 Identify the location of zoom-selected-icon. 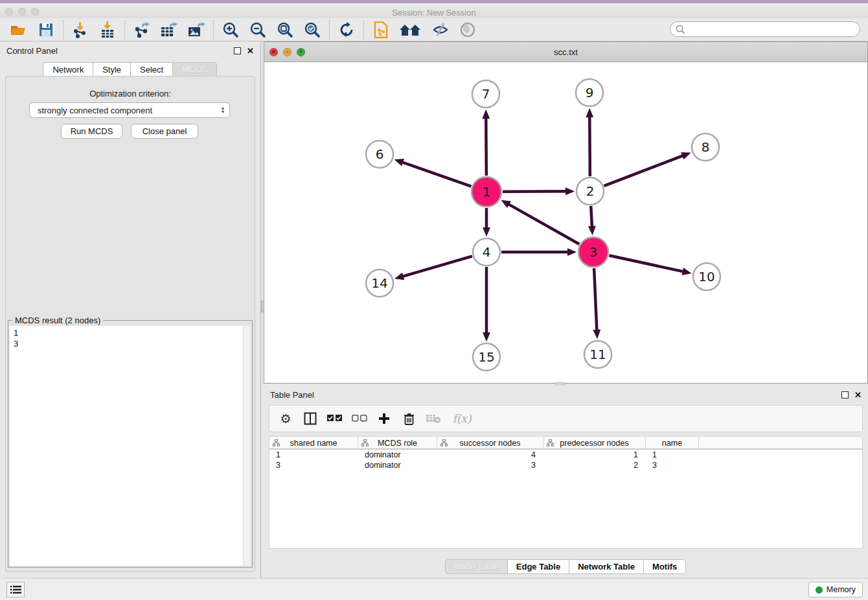
(312, 30).